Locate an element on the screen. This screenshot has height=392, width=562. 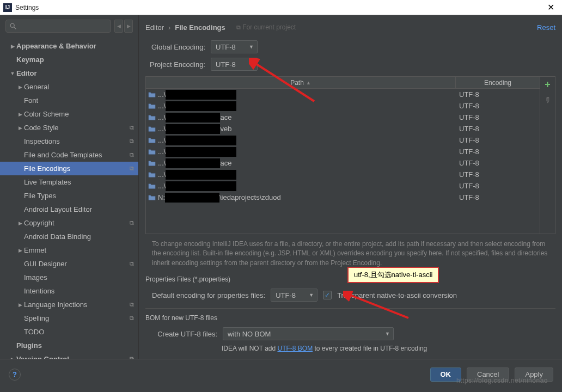
properties-encoding-combo: UTF-8 ▼ is located at coordinates (294, 295).